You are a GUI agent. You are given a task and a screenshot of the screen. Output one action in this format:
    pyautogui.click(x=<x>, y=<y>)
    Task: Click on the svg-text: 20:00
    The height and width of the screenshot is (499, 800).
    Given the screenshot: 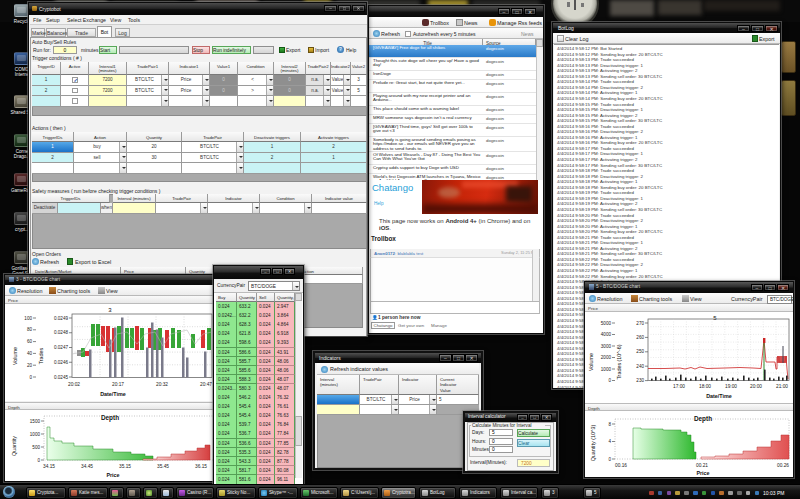 What is the action you would take?
    pyautogui.click(x=756, y=386)
    